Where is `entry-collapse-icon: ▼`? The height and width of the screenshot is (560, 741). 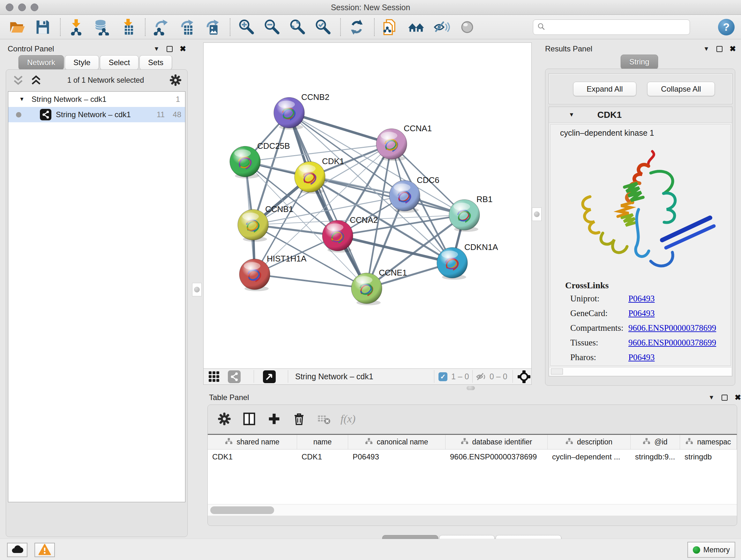
entry-collapse-icon: ▼ is located at coordinates (571, 115).